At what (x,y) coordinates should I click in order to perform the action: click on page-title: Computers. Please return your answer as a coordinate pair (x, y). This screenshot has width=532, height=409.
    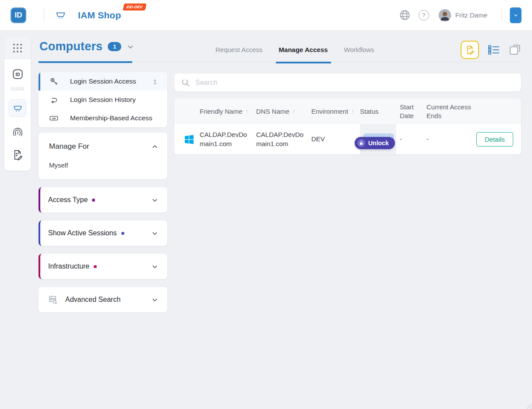
    Looking at the image, I should click on (71, 46).